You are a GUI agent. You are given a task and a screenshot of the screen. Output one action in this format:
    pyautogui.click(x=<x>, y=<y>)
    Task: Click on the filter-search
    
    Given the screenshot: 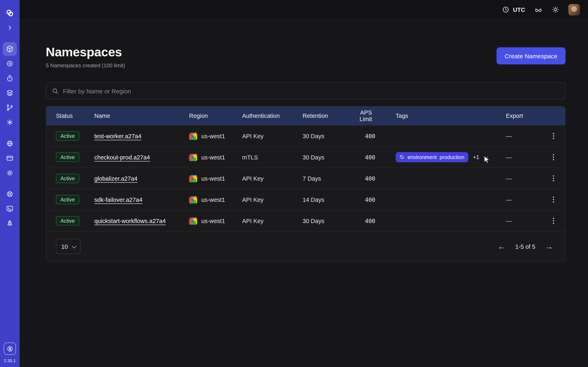 What is the action you would take?
    pyautogui.click(x=306, y=91)
    